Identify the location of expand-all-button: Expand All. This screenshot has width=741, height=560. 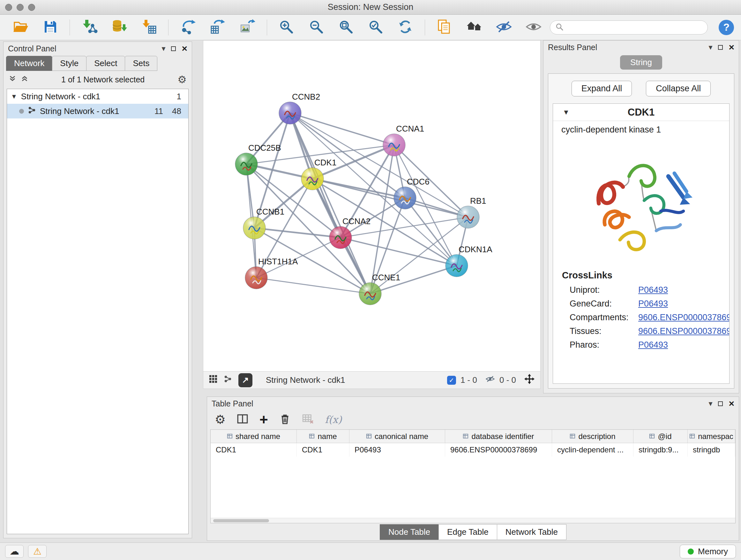
(602, 88).